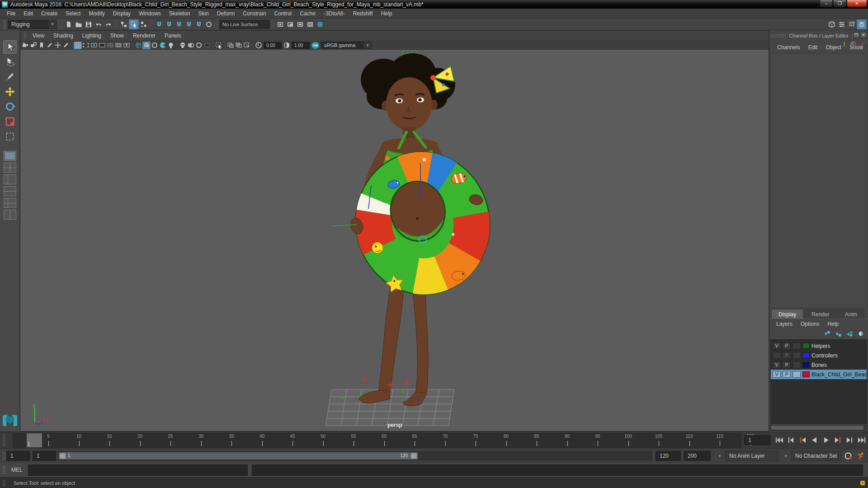  What do you see at coordinates (239, 45) in the screenshot?
I see `pane-layout-split-icon` at bounding box center [239, 45].